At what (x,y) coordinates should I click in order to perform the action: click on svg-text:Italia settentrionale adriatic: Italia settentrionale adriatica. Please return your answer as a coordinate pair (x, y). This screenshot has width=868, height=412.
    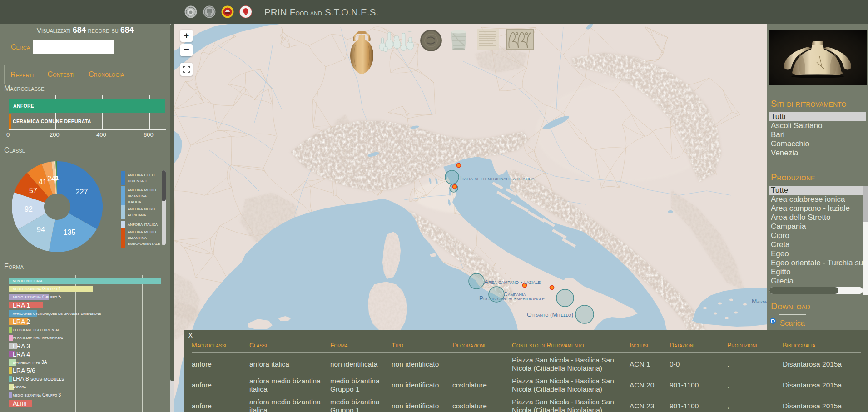
    Looking at the image, I should click on (497, 178).